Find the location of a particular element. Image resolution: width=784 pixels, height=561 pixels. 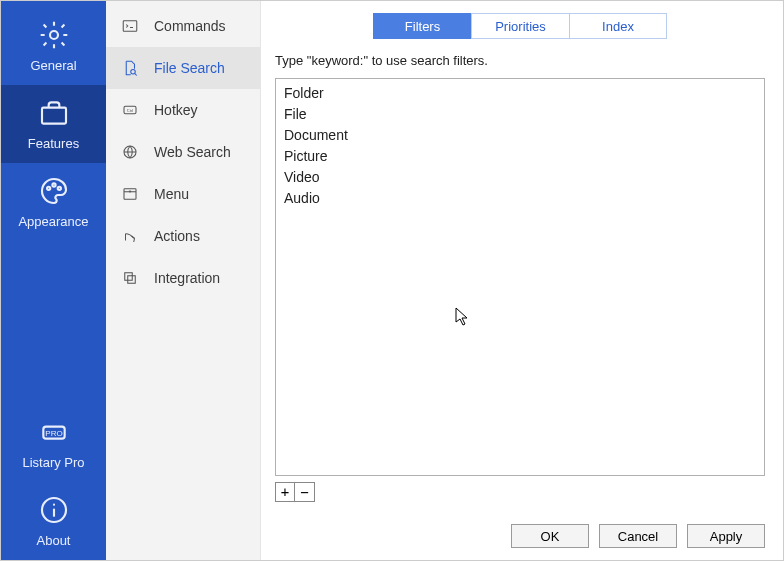

icon-sidebar: General Features Appearance PRO Listary … is located at coordinates (54, 280).